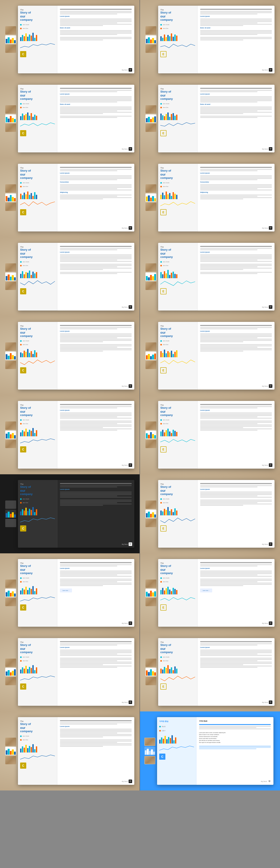 The width and height of the screenshot is (280, 868). Describe the element at coordinates (140, 356) in the screenshot. I see `row-5: The Story of our company John Smith Jane…` at that location.